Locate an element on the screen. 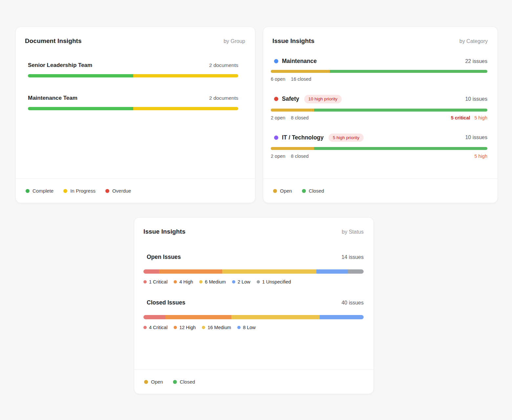  stat-text: 6 open is located at coordinates (278, 79).